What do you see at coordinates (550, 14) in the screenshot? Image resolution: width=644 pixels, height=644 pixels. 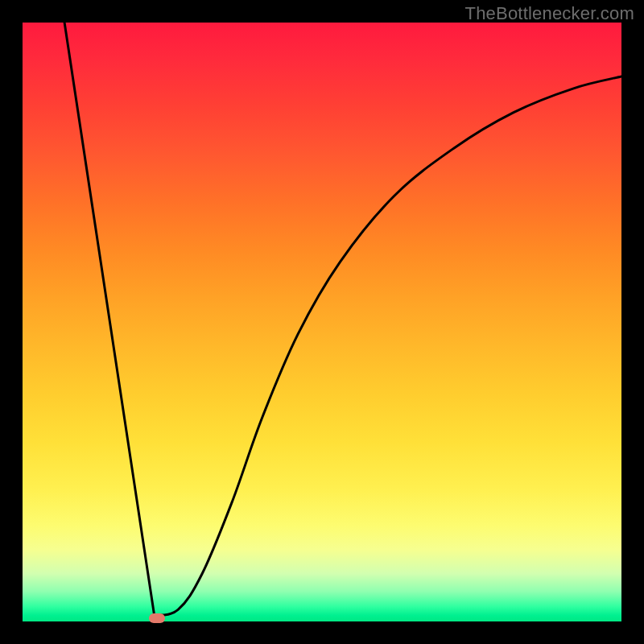 I see `watermark-text: TheBottlenecker.com` at bounding box center [550, 14].